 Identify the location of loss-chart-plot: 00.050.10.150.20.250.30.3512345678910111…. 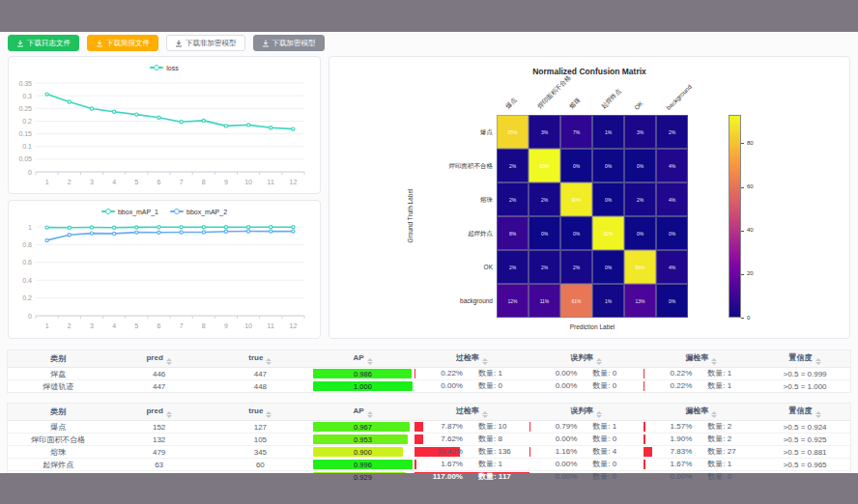
(163, 132).